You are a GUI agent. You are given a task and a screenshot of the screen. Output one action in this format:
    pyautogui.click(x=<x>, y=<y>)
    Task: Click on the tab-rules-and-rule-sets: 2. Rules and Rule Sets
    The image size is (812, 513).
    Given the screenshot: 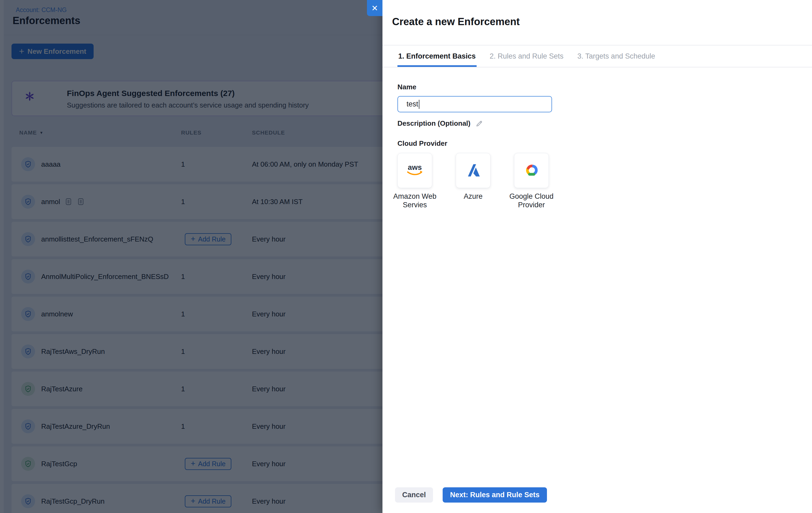 What is the action you would take?
    pyautogui.click(x=527, y=56)
    